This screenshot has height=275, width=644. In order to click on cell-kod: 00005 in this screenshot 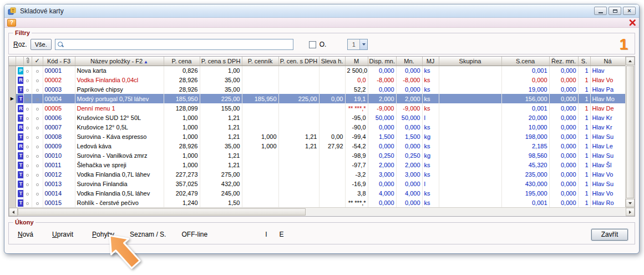, I will do `click(59, 108)`.